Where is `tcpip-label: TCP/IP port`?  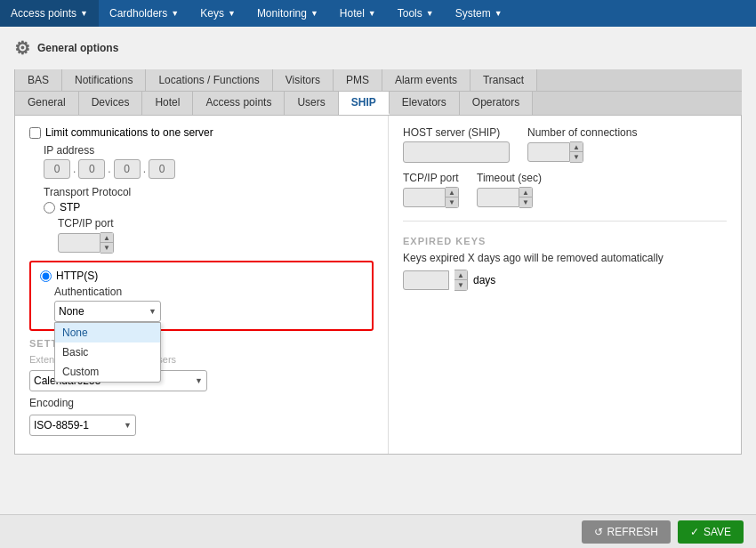
tcpip-label: TCP/IP port is located at coordinates (215, 223).